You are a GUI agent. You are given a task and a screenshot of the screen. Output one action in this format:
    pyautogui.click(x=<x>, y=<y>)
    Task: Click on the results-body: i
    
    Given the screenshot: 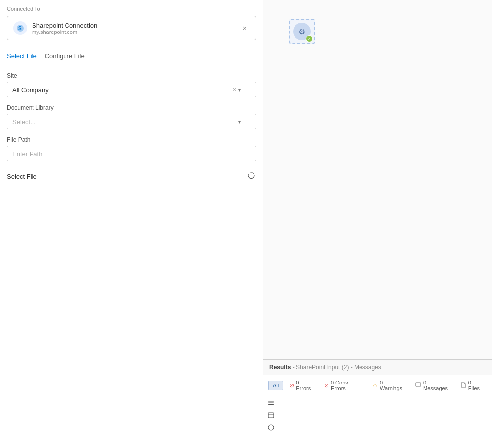 What is the action you would take?
    pyautogui.click(x=378, y=421)
    